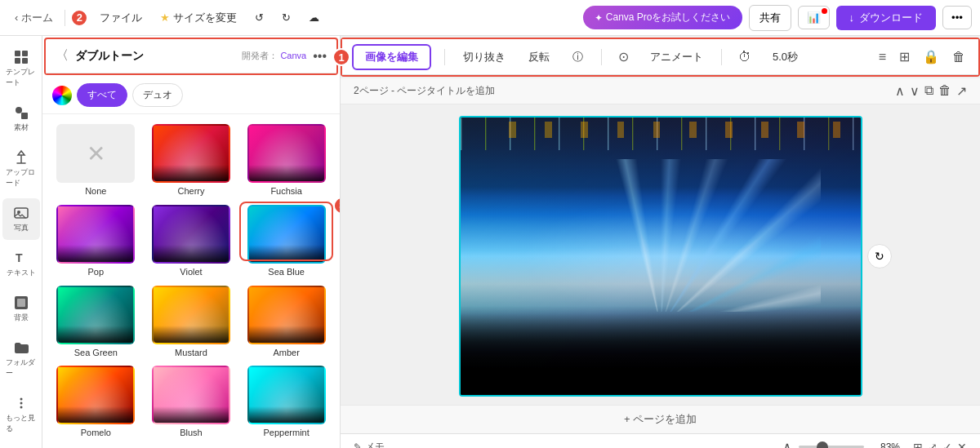  I want to click on sidebar-item-upload: アップロード, so click(21, 169).